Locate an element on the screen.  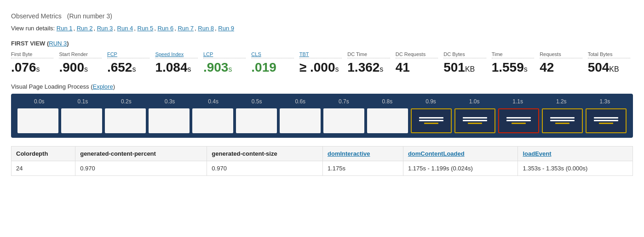
table-header-1: generated-content-percent is located at coordinates (141, 154).